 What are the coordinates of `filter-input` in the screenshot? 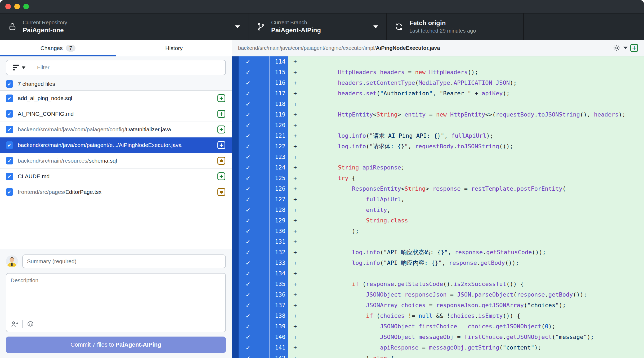 It's located at (129, 68).